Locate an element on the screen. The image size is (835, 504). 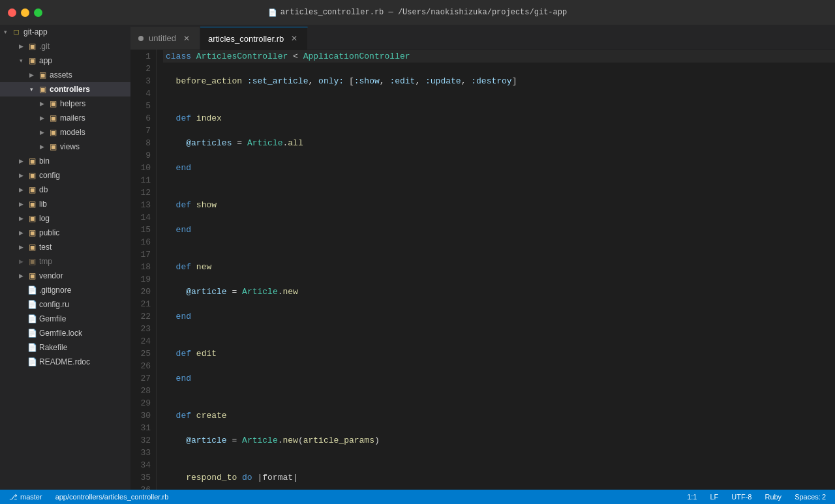
sidebar-item-assets: ▶ ▣ assets is located at coordinates (65, 75).